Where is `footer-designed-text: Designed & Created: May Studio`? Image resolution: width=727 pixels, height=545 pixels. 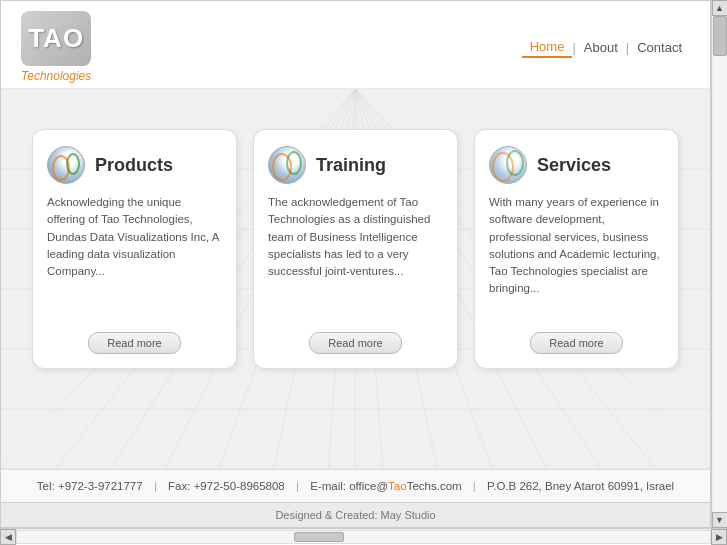
footer-designed-text: Designed & Created: May Studio is located at coordinates (355, 515).